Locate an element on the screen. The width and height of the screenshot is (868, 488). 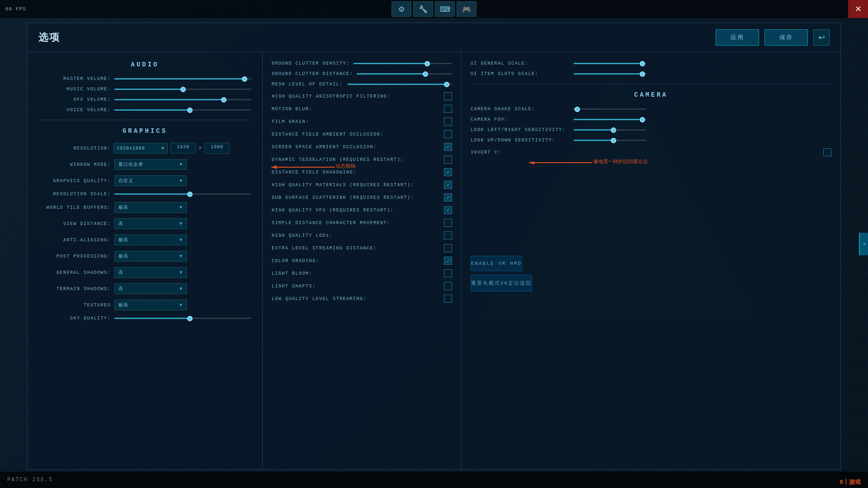
light-shafts-label: LIGHT SHAFTS: is located at coordinates (356, 286).